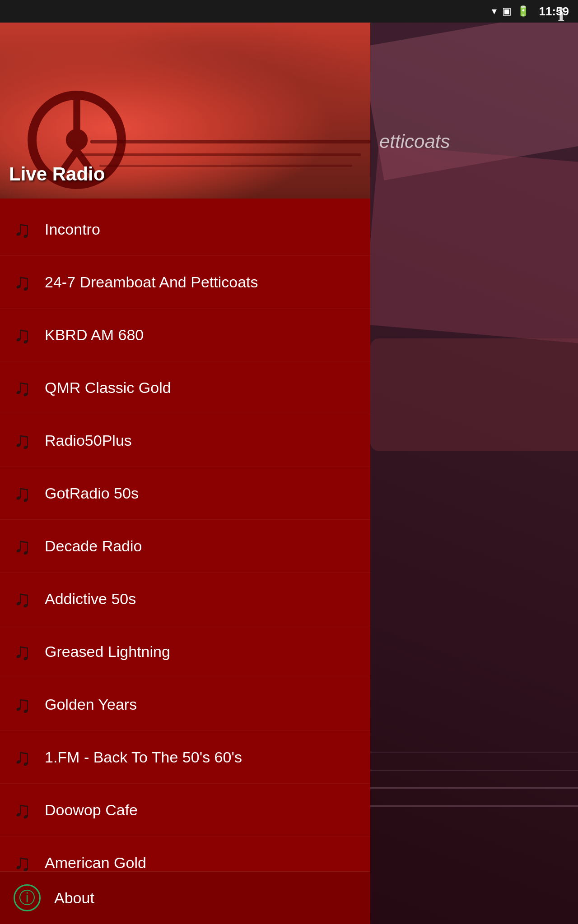  I want to click on menu-item-label: 24-7 Dreamboat And Petticoats, so click(152, 282).